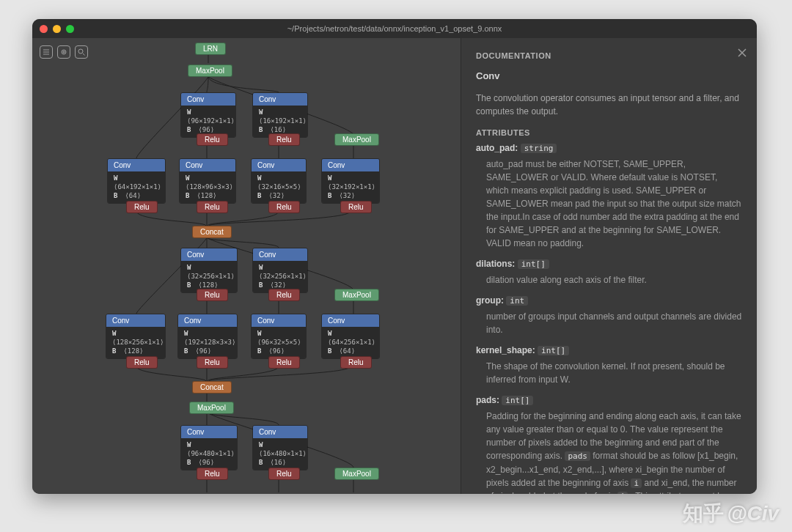 This screenshot has width=792, height=532. Describe the element at coordinates (351, 336) in the screenshot. I see `node-conv: Conv W ⟨64×256×1×1⟩B ⟨64⟩` at that location.